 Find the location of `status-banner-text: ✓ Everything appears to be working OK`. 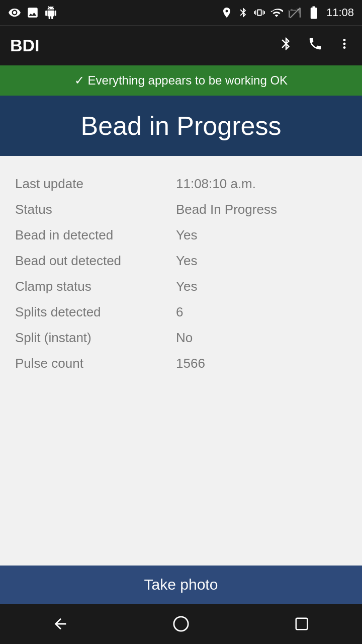

status-banner-text: ✓ Everything appears to be working OK is located at coordinates (181, 80).